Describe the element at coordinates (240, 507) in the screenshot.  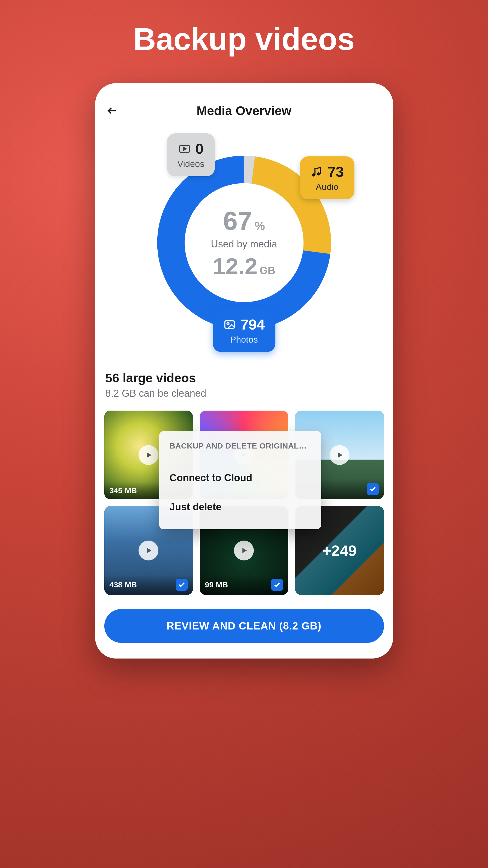
I see `popup-just-delete: Just delete` at that location.